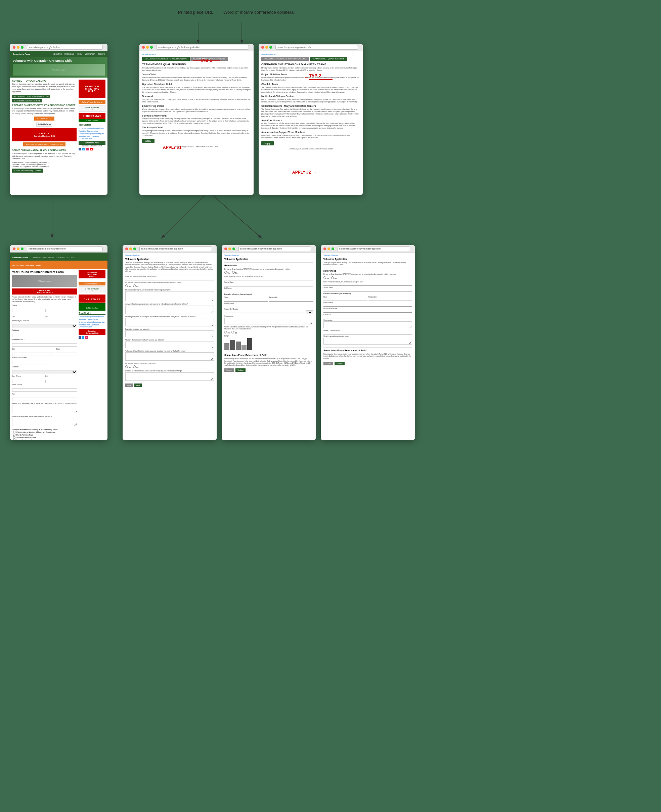 The height and width of the screenshot is (812, 661). What do you see at coordinates (92, 322) in the screenshot?
I see `yr-side-story-3: Understanding Volunteering inc.` at bounding box center [92, 322].